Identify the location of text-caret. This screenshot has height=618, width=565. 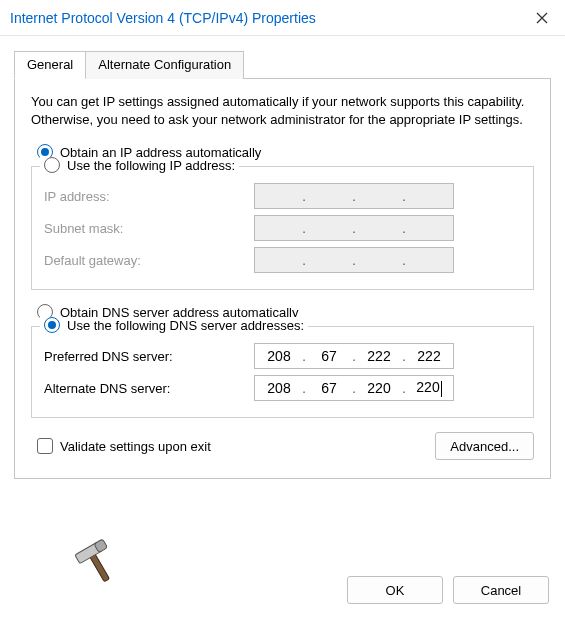
(442, 389).